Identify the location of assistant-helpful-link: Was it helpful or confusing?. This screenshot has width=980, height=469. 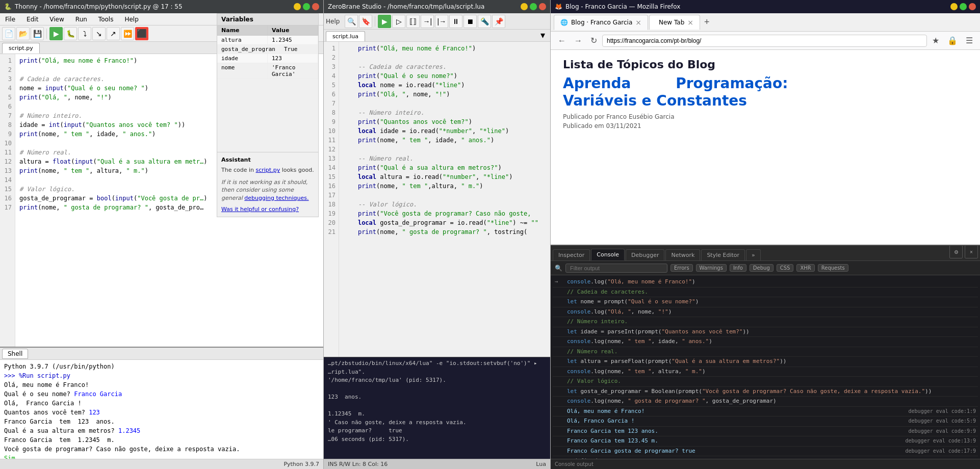
(260, 209).